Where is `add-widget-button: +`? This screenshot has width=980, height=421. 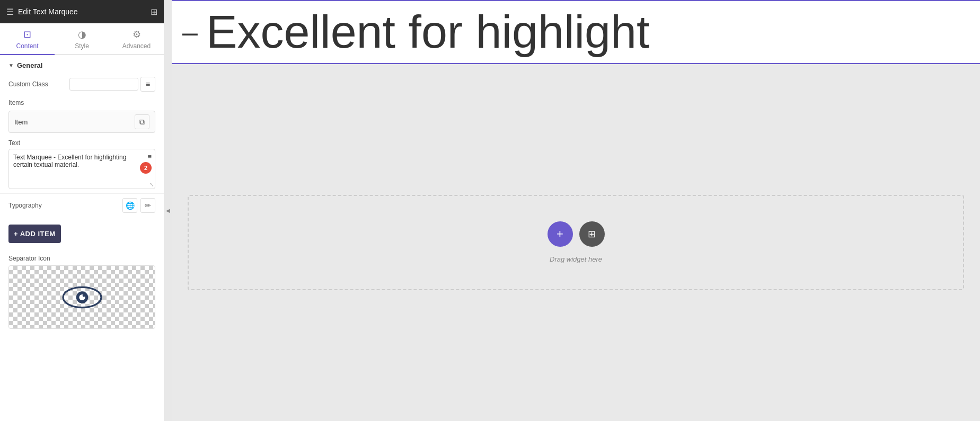
add-widget-button: + is located at coordinates (560, 234).